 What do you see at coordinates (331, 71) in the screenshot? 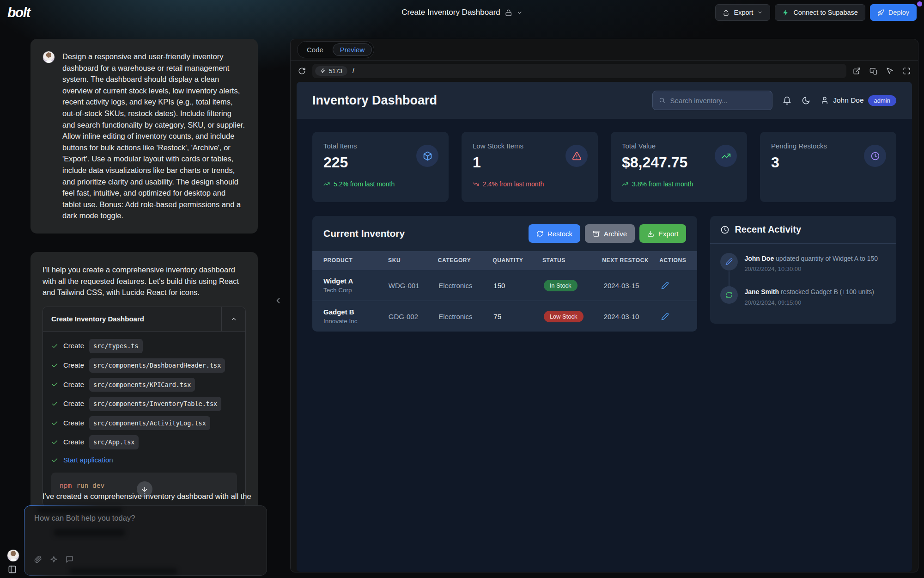
I see `port-badge: 5173` at bounding box center [331, 71].